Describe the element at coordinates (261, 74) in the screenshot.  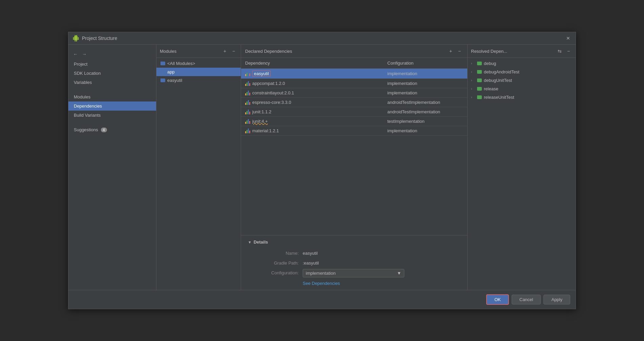
I see `dep-name-highlighted: easyutil` at that location.